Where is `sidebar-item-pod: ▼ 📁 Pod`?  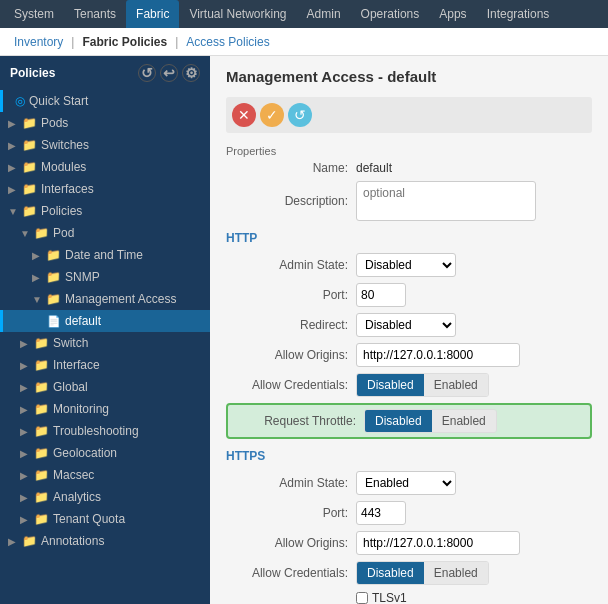 sidebar-item-pod: ▼ 📁 Pod is located at coordinates (105, 233).